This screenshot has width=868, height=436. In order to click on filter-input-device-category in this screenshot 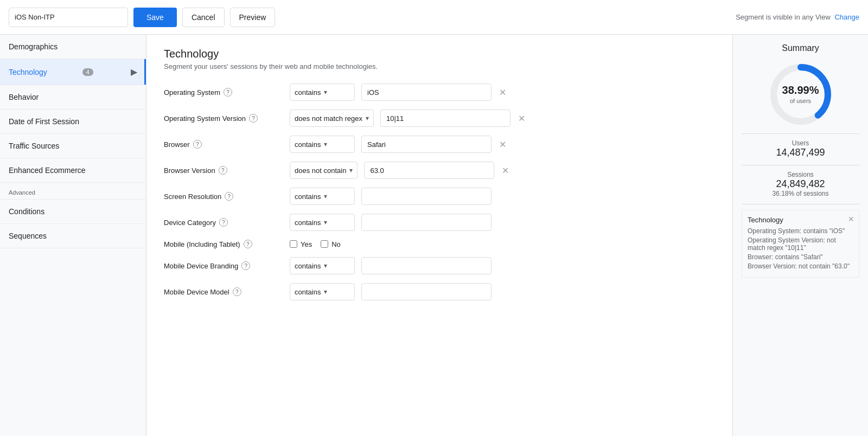, I will do `click(426, 222)`.